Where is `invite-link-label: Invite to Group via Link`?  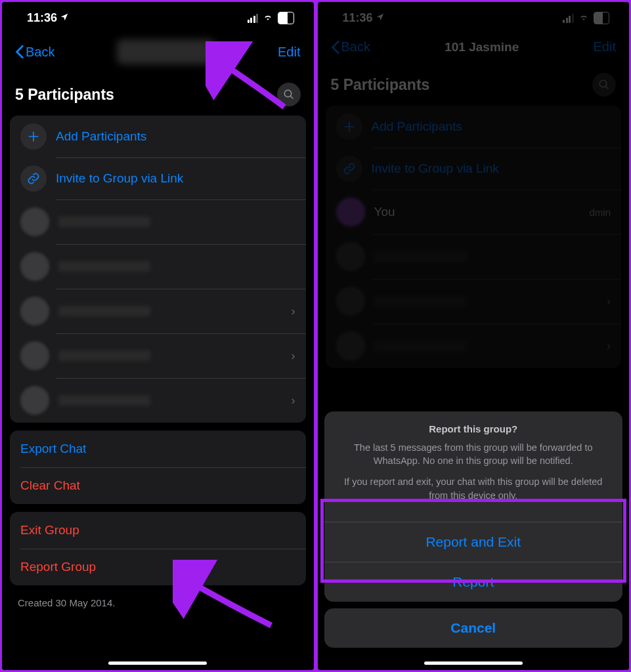 invite-link-label: Invite to Group via Link is located at coordinates (120, 178).